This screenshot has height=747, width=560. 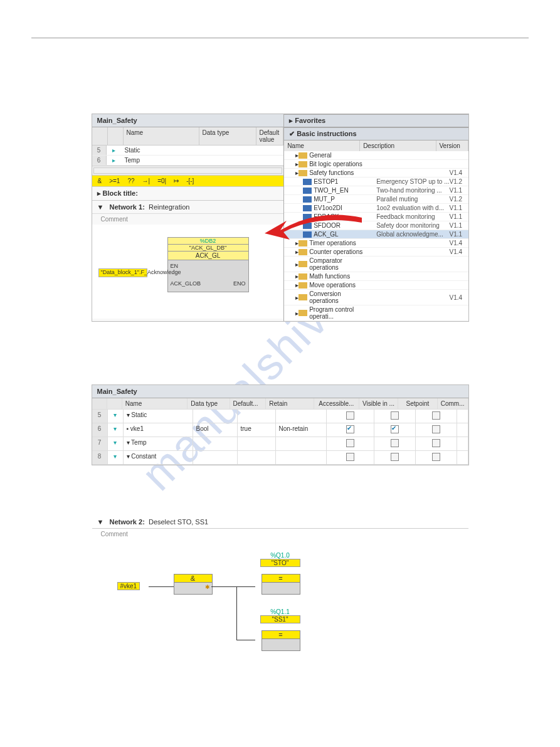 I want to click on unknown-icon: ??, so click(x=130, y=181).